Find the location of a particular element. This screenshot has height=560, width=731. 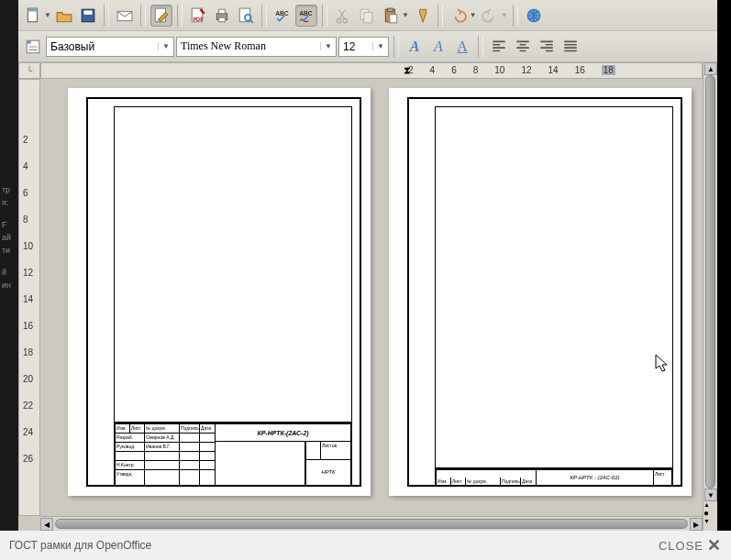

formatting-toolbar: Базовый ▼ Times New Roman ▼ 12 ▼ A A A is located at coordinates (368, 47).